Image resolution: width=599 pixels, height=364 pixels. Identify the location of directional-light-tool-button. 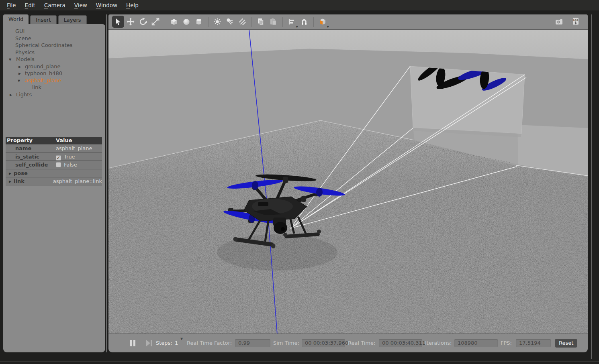
(242, 22).